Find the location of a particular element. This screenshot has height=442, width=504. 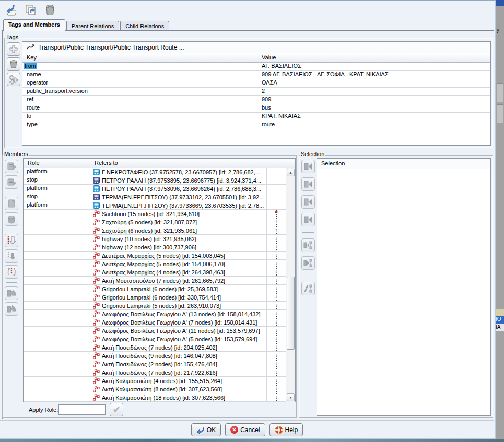

member-refers-to: ΤΕΡΜΑ(ΕΝ.ΕΡΓ.ΠΙΤΣΟΥ) (37.9733102, 23.670… is located at coordinates (179, 197).